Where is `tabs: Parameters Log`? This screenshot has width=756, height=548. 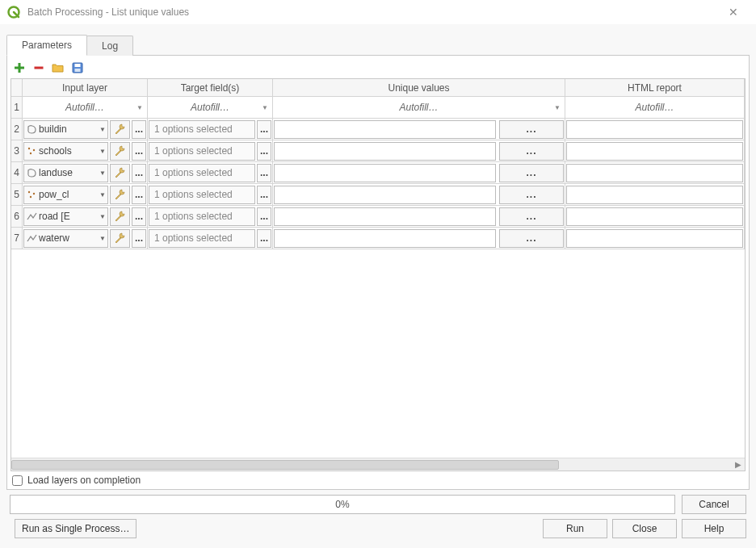 tabs: Parameters Log is located at coordinates (378, 44).